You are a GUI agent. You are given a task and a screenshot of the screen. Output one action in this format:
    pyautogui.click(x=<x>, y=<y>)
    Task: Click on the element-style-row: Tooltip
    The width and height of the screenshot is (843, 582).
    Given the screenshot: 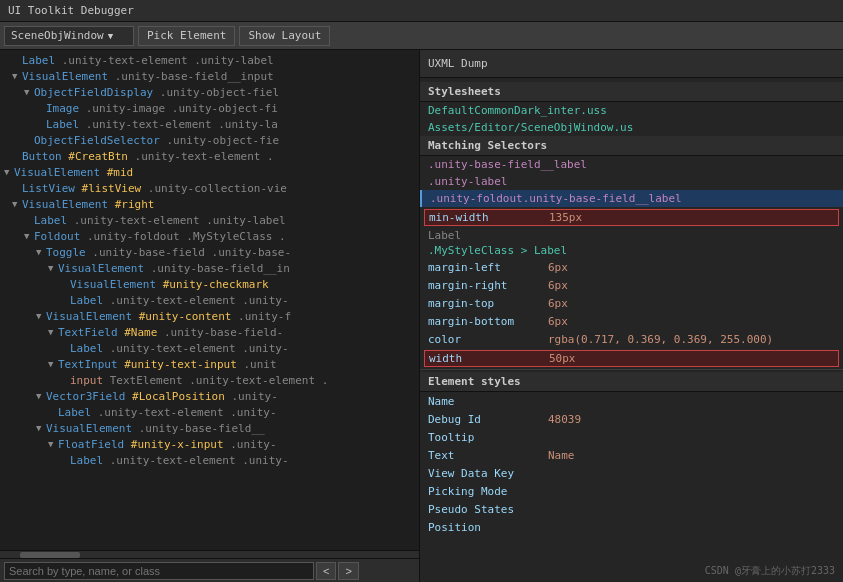 What is the action you would take?
    pyautogui.click(x=632, y=437)
    